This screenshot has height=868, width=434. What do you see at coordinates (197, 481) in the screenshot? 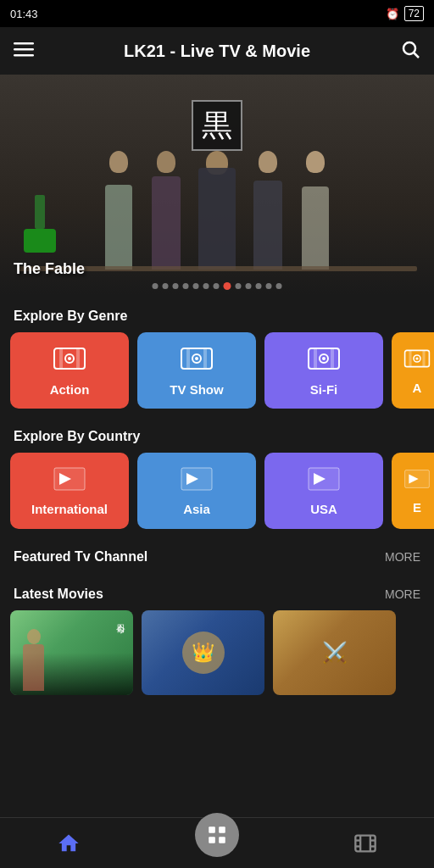
I see `flag-icon-asia` at bounding box center [197, 481].